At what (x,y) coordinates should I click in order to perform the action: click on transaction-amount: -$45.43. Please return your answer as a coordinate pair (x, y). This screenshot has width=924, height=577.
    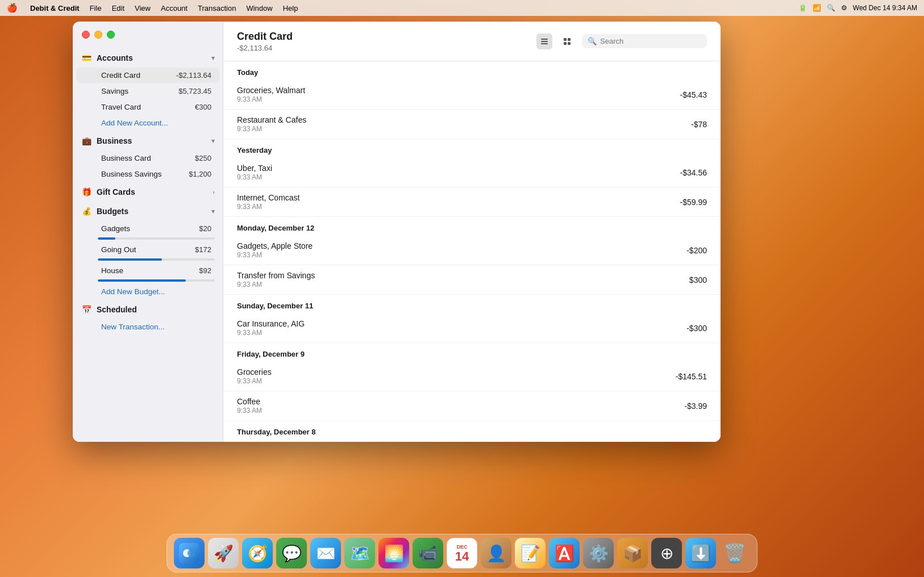
    Looking at the image, I should click on (693, 95).